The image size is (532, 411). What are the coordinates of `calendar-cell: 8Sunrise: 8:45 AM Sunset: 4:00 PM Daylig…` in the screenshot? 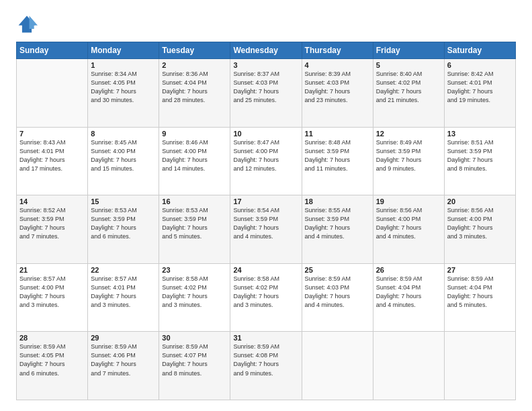 It's located at (124, 161).